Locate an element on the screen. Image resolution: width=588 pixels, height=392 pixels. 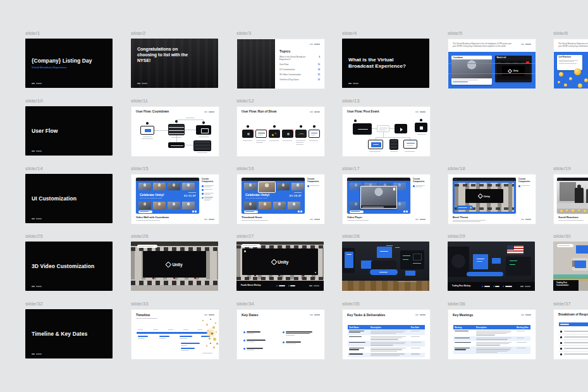
slide-title: UI Customization is located at coordinates (69, 199).